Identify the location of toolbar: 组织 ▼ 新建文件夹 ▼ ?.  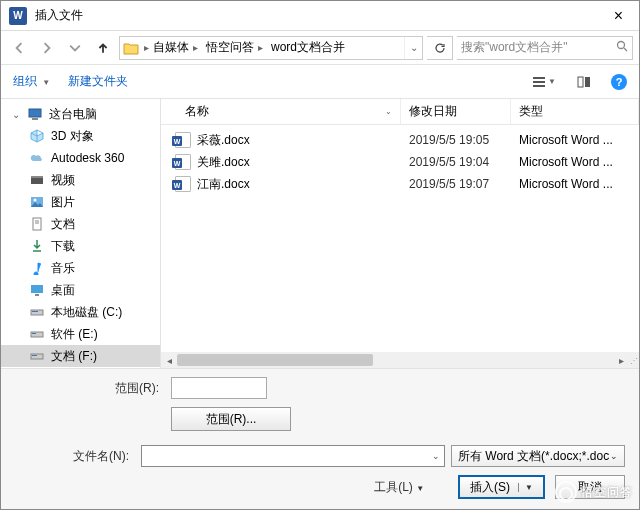
(320, 82).